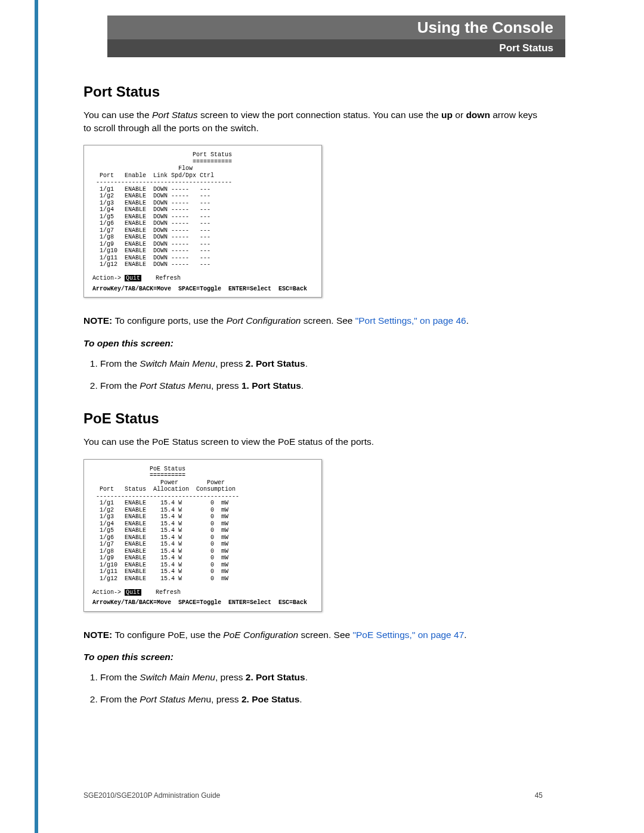 The image size is (644, 833). What do you see at coordinates (313, 374) in the screenshot?
I see `steps-port-status: From the Switch Main Menu, press 2. Port…` at bounding box center [313, 374].